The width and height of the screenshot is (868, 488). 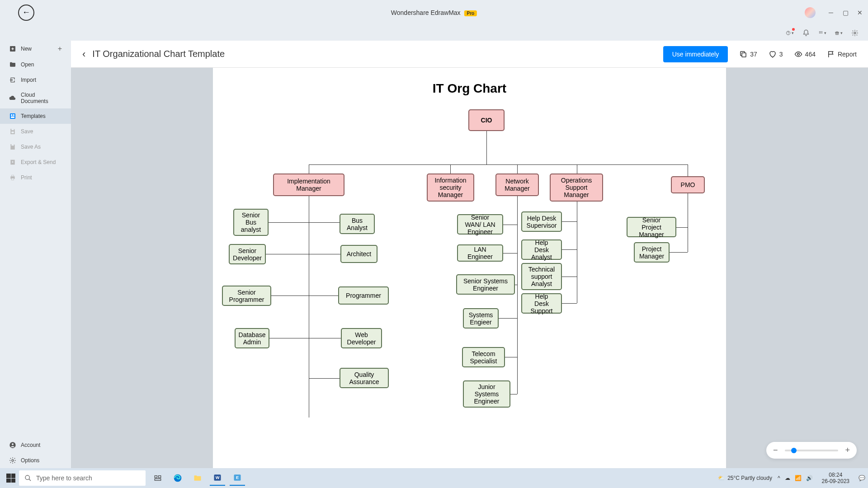 What do you see at coordinates (252, 338) in the screenshot?
I see `node-database-admin: Database Admin` at bounding box center [252, 338].